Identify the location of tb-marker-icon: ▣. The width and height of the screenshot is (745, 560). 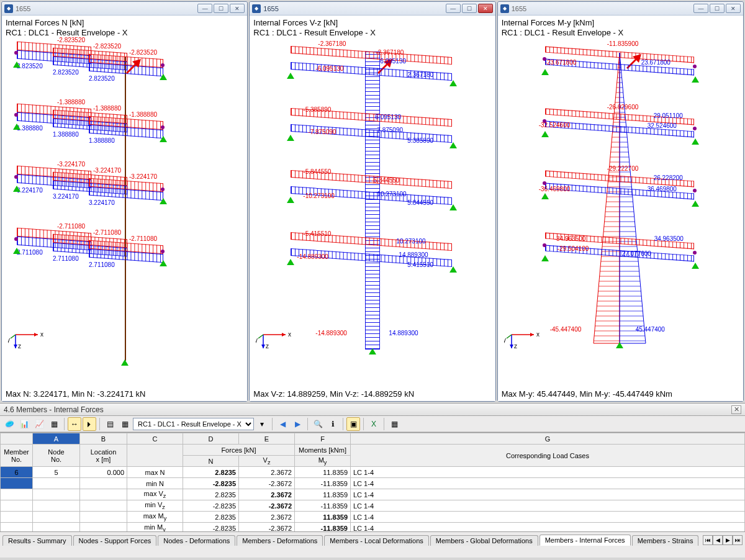
(353, 424).